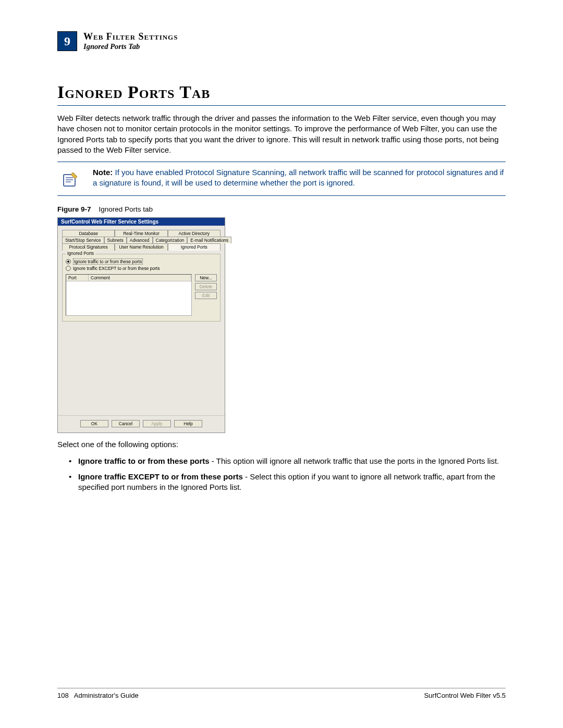 The width and height of the screenshot is (563, 728). Describe the element at coordinates (282, 196) in the screenshot. I see `note-rule-bottom` at that location.